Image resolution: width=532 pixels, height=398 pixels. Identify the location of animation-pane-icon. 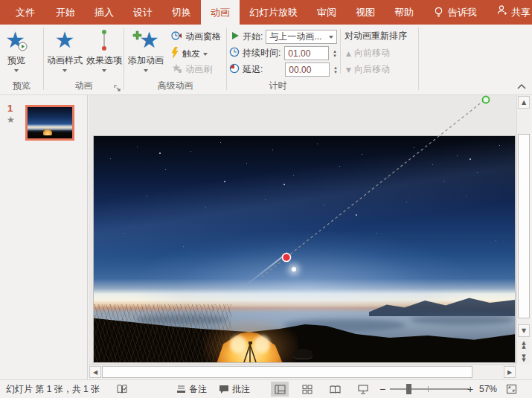
(176, 37).